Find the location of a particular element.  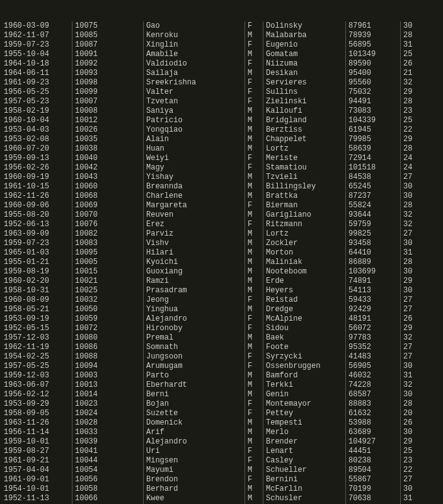

cell: Dolinsky is located at coordinates (305, 26).